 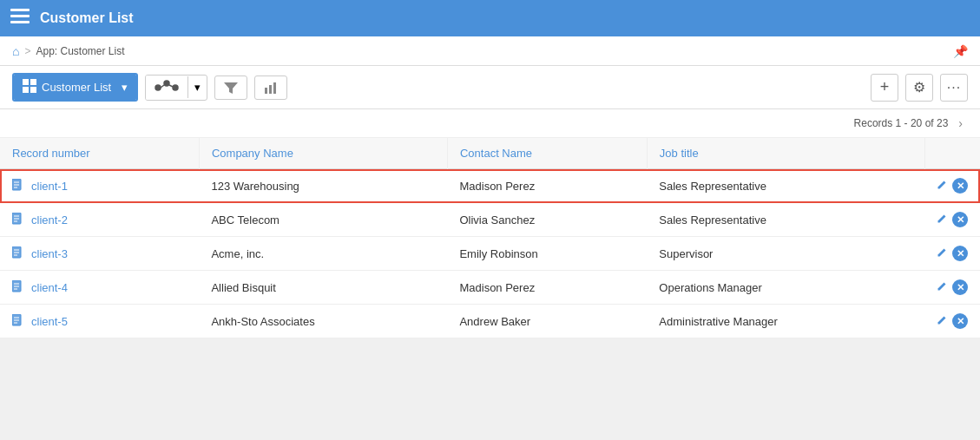 I want to click on table-row: client-4 Allied BisquitMadison PerezOper…, so click(x=490, y=288).